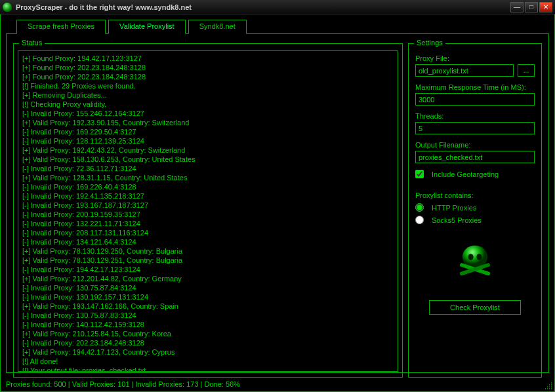 Image resolution: width=555 pixels, height=392 pixels. I want to click on tab-validate: Validate Proxylist, so click(147, 27).